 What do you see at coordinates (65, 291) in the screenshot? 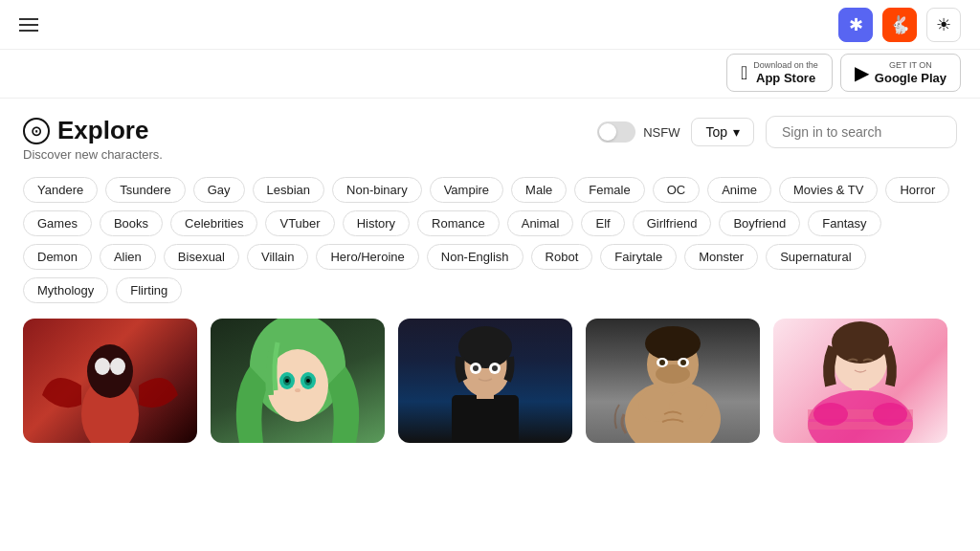
I see `tag-mythology: Mythology` at bounding box center [65, 291].